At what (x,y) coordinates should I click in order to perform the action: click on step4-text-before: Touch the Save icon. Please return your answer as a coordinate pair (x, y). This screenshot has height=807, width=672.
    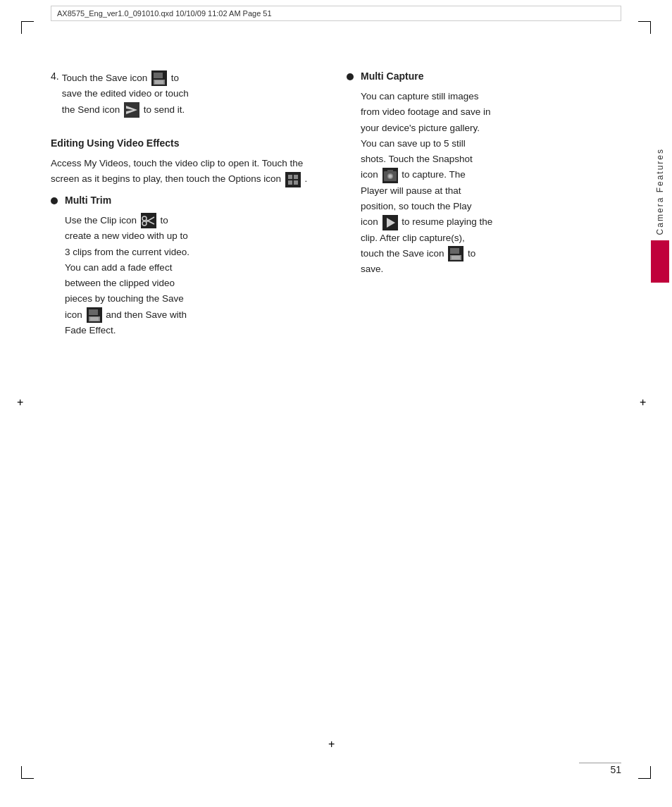
    Looking at the image, I should click on (105, 78).